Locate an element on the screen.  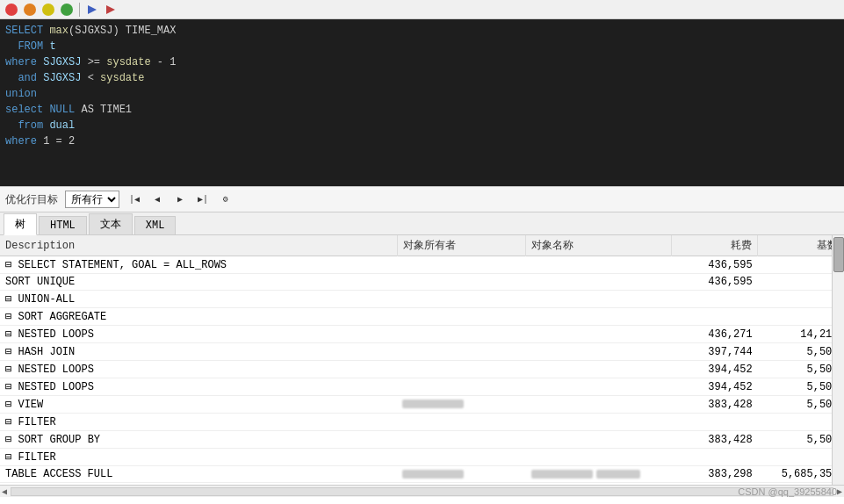
right-scrollbar is located at coordinates (838, 360).